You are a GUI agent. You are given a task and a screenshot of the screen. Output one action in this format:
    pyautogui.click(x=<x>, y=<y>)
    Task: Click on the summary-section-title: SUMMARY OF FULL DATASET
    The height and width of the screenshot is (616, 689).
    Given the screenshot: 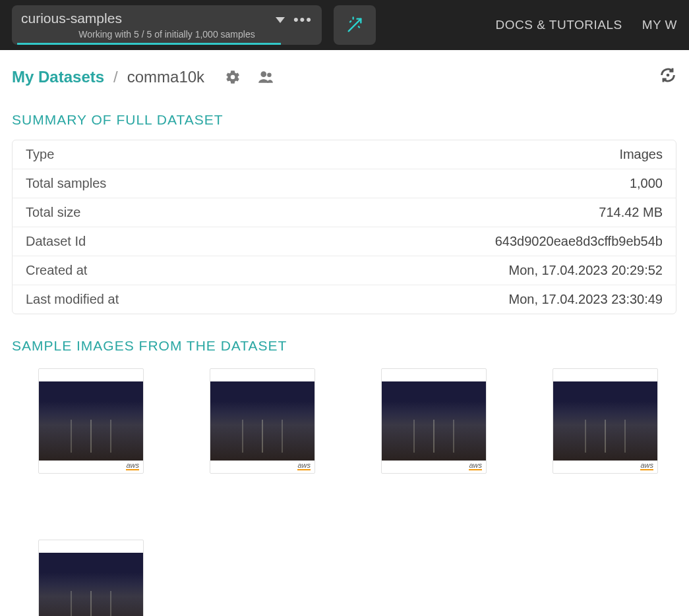 What is the action you would take?
    pyautogui.click(x=344, y=120)
    